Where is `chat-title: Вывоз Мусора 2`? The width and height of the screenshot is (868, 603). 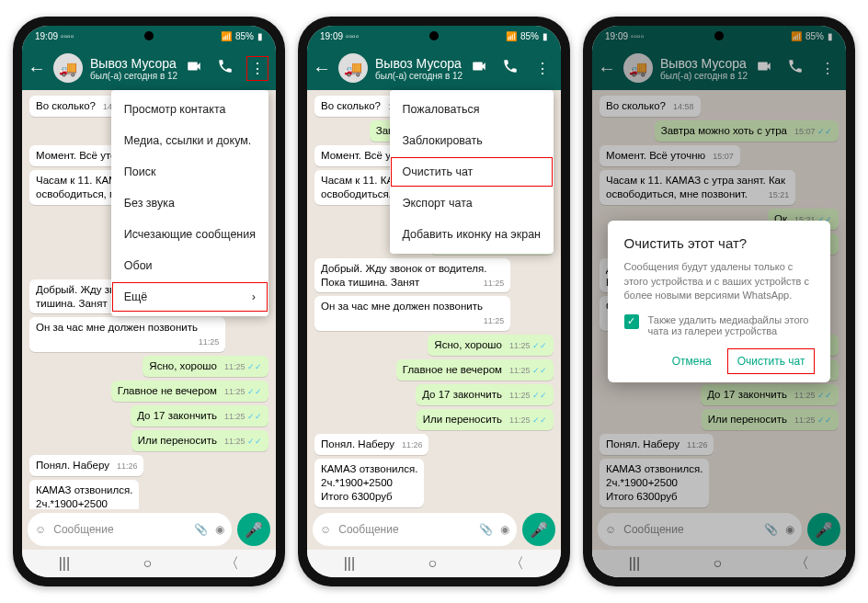
chat-title: Вывоз Мусора 2 is located at coordinates (134, 63).